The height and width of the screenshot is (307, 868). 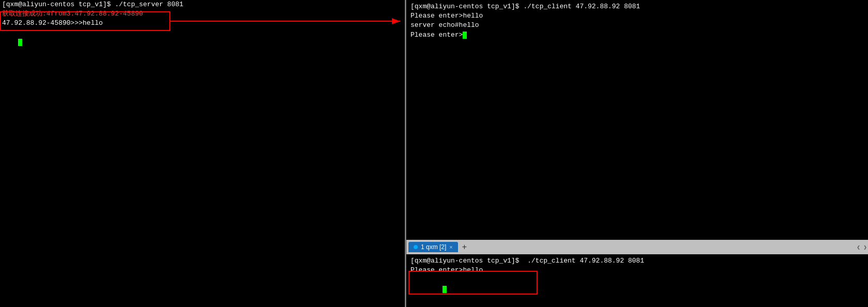 What do you see at coordinates (637, 273) in the screenshot?
I see `right-bottom-section: 1 qxm [2] × + ❮ ❯ [qxm@aliyun-centos tcp…` at bounding box center [637, 273].